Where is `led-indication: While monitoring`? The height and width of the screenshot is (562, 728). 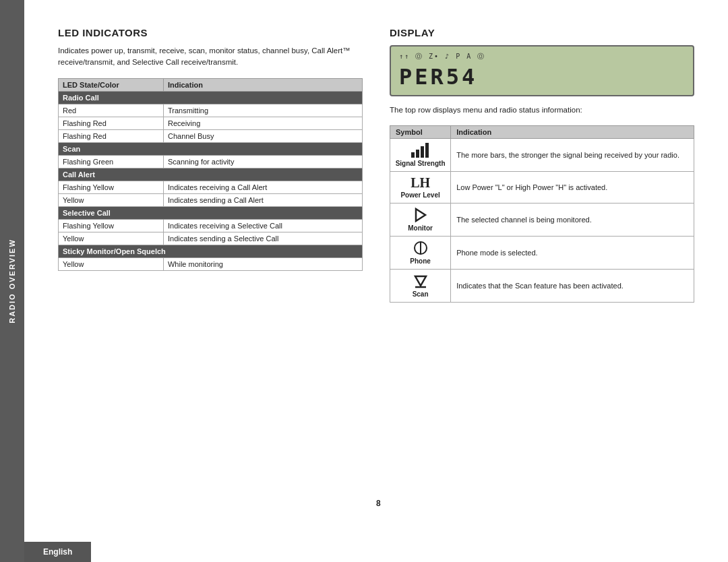 led-indication: While monitoring is located at coordinates (263, 264).